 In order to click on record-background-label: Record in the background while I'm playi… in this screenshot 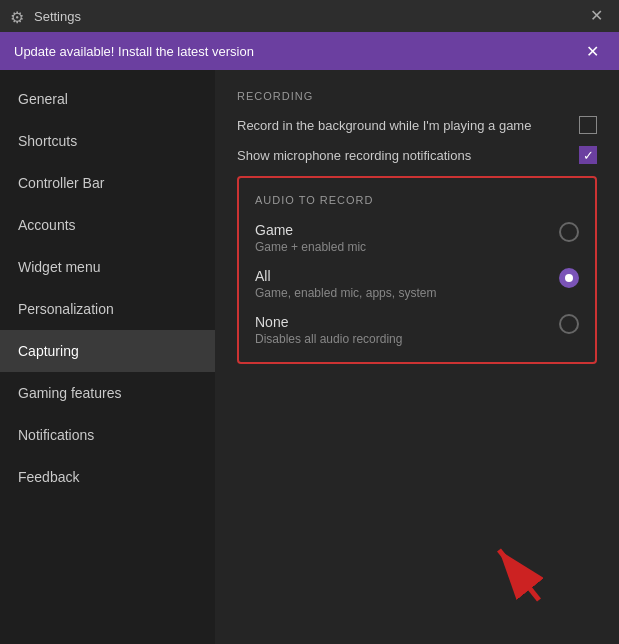, I will do `click(384, 126)`.